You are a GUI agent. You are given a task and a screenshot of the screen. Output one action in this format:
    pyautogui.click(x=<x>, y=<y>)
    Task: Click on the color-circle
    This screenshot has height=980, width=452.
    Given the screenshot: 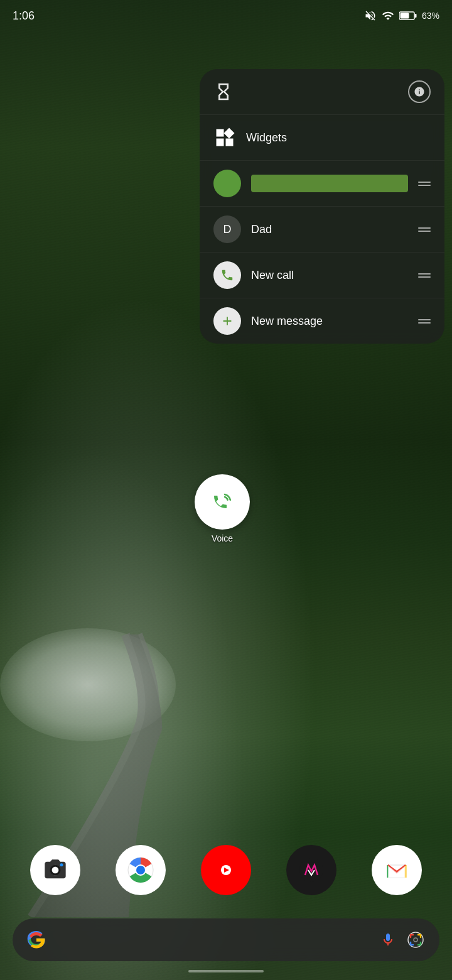 What is the action you would take?
    pyautogui.click(x=227, y=183)
    